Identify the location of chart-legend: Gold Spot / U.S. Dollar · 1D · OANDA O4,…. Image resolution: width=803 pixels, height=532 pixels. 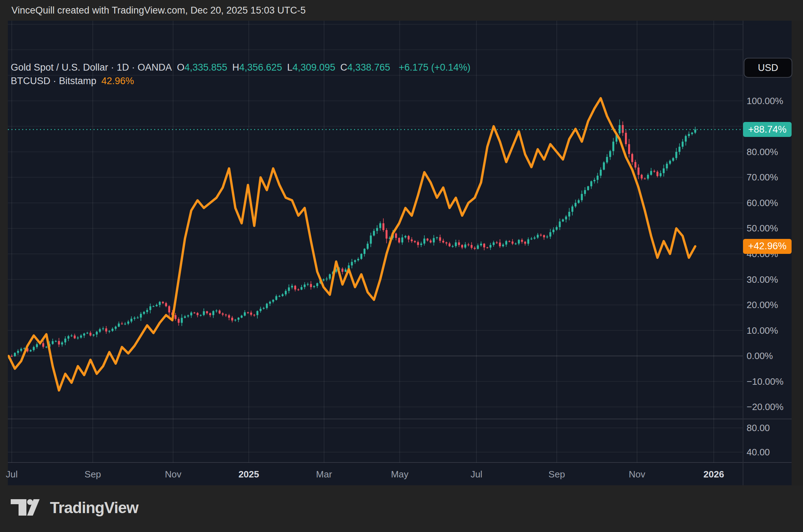
(241, 74).